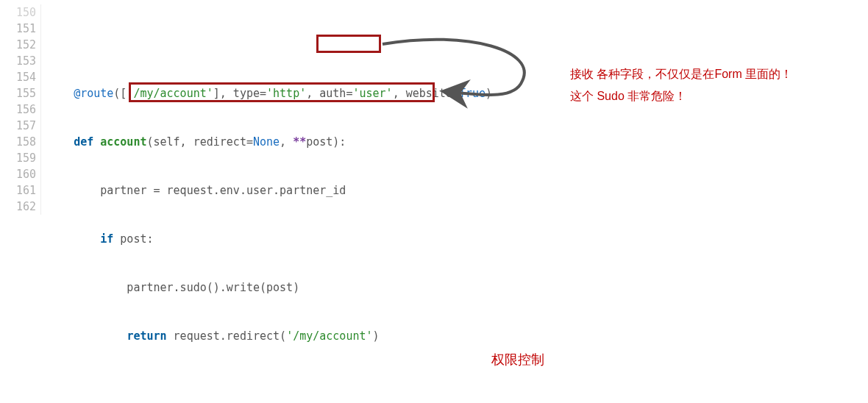 This screenshot has height=403, width=868. I want to click on highlight-box-sudo-write, so click(282, 93).